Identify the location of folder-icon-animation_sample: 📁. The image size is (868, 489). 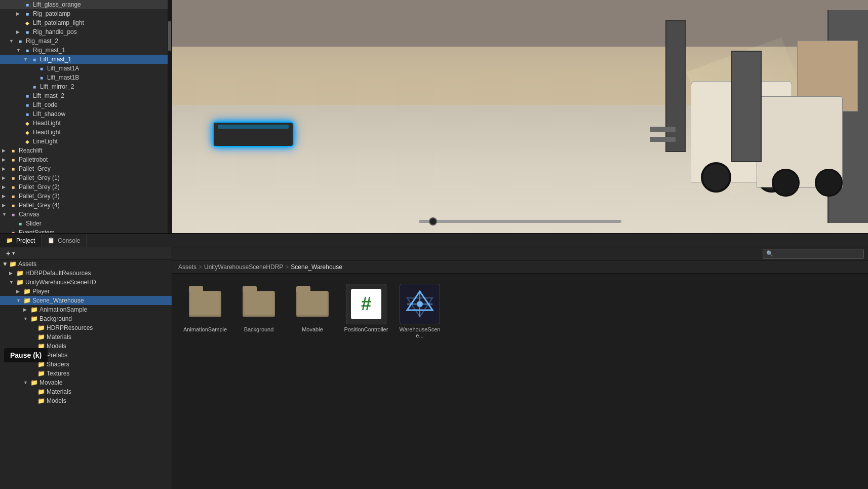
(34, 310).